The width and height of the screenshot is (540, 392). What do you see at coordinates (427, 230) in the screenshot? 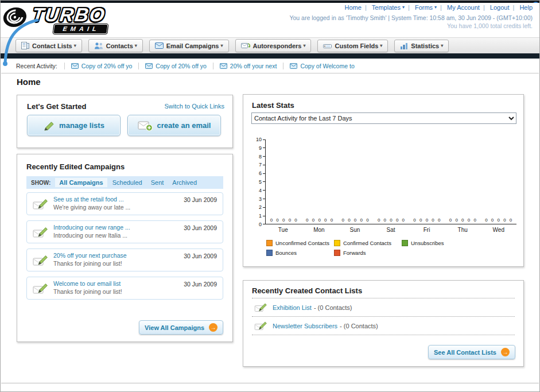
I see `chart-day-label: Fri` at bounding box center [427, 230].